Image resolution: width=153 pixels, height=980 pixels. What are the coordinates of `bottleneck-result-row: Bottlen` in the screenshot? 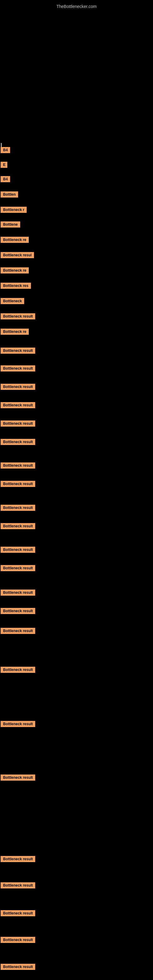 It's located at (9, 195).